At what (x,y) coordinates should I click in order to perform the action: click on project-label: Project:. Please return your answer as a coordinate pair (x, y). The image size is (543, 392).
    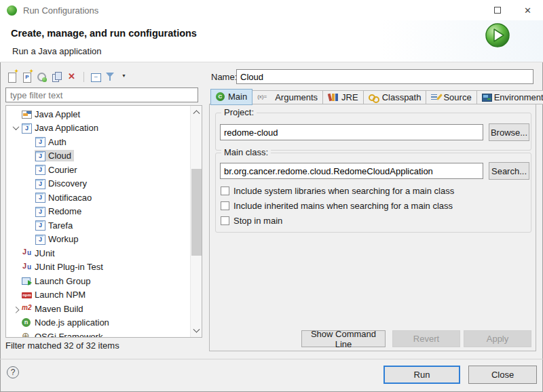
    Looking at the image, I should click on (239, 113).